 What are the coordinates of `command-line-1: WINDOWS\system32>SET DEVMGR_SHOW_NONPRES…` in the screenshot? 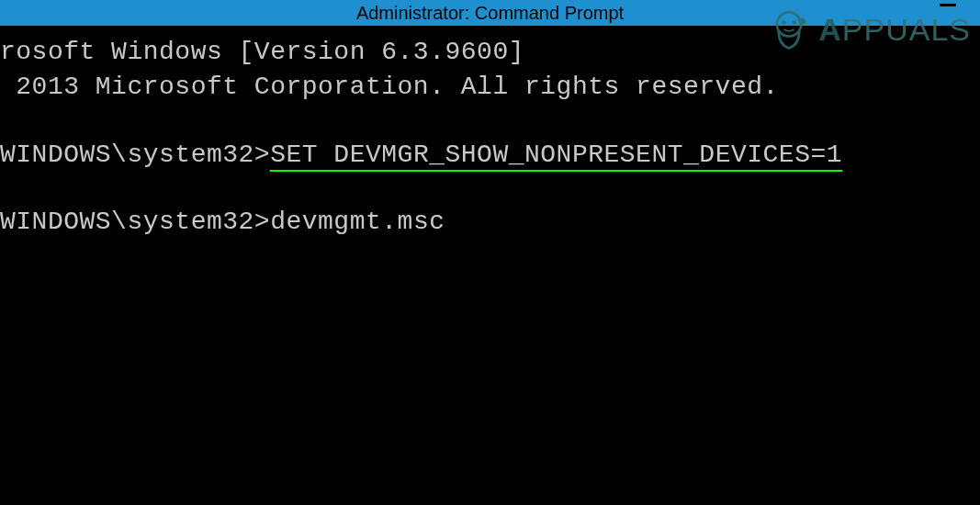 It's located at (490, 155).